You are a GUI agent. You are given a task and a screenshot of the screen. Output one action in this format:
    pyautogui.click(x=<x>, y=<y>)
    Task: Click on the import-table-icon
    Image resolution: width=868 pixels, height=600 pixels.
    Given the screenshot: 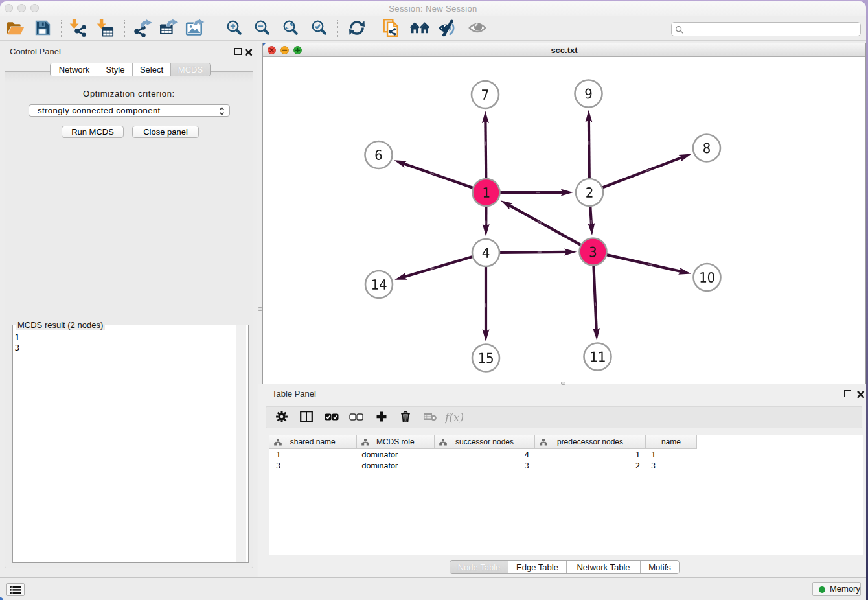 What is the action you would take?
    pyautogui.click(x=105, y=29)
    